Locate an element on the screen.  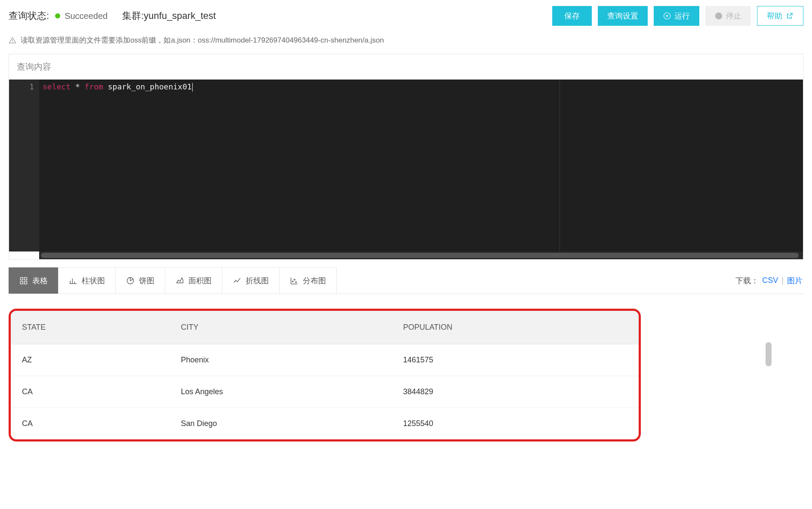
tab-line-label: 折线图 is located at coordinates (257, 281).